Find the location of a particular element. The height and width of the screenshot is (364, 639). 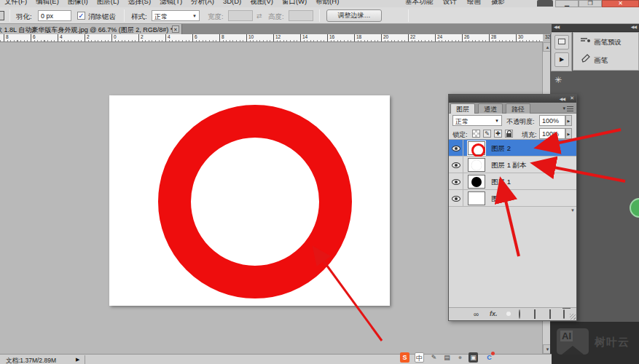

new-layer-icon is located at coordinates (550, 314).